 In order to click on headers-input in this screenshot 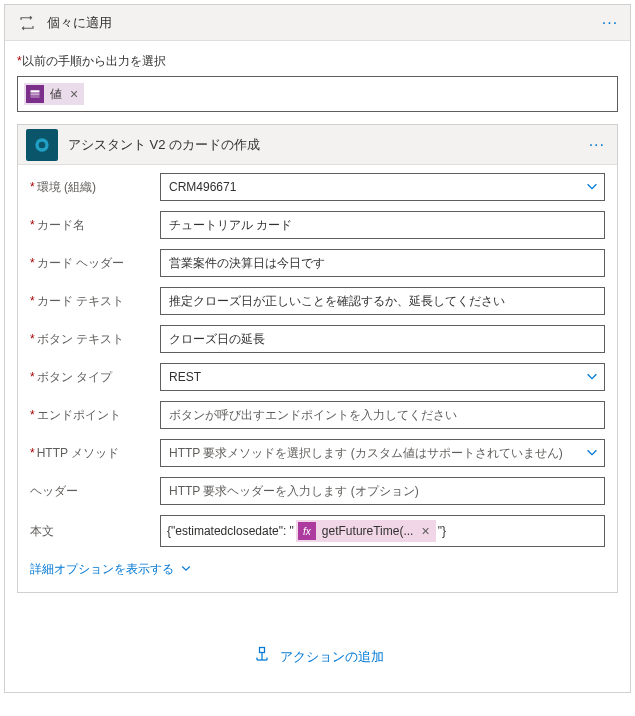, I will do `click(382, 491)`.